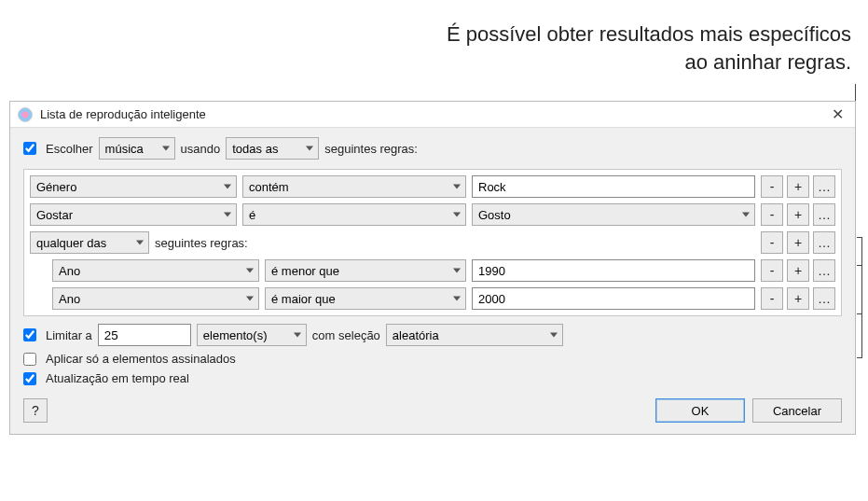 This screenshot has width=868, height=501. Describe the element at coordinates (837, 114) in the screenshot. I see `close-icon: ✕` at that location.